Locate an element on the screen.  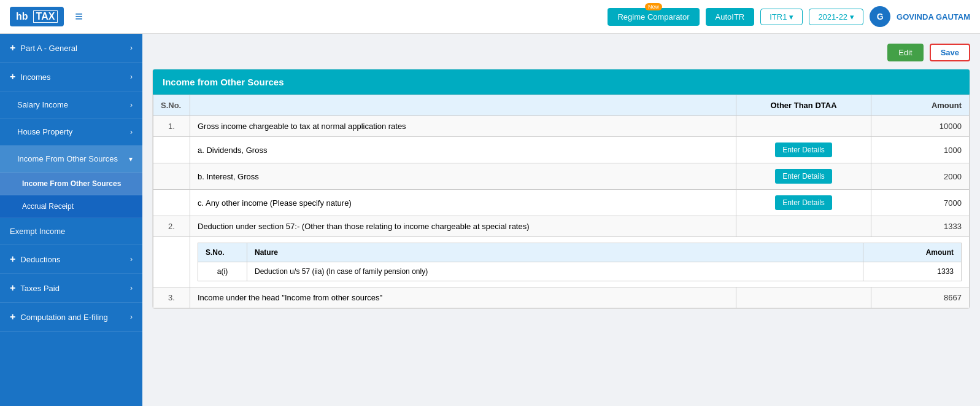
row2-dtaa is located at coordinates (804, 227).